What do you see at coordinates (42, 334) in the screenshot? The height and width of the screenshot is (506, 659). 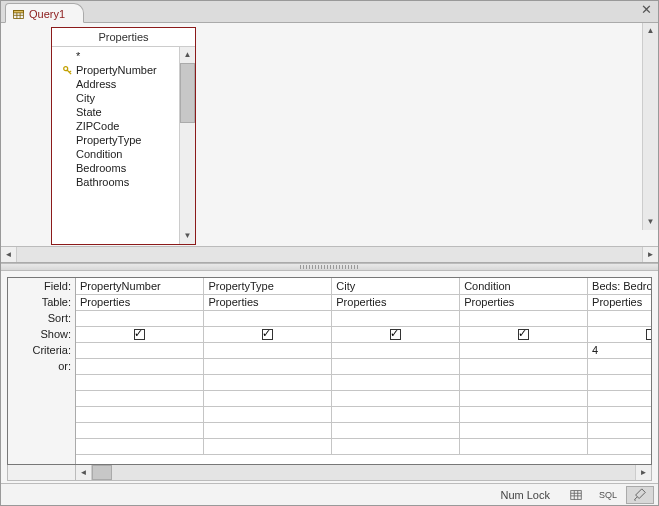 I see `label-show: Show:` at bounding box center [42, 334].